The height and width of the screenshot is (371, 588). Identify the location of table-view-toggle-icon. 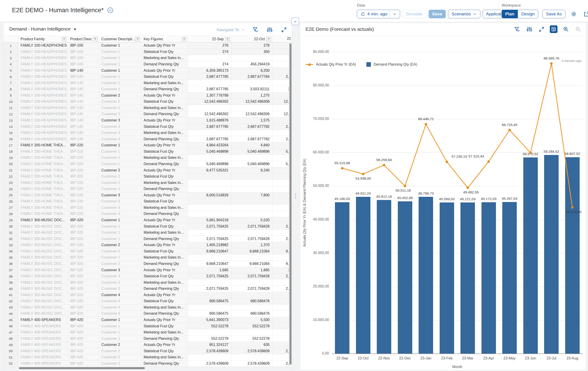
(554, 29).